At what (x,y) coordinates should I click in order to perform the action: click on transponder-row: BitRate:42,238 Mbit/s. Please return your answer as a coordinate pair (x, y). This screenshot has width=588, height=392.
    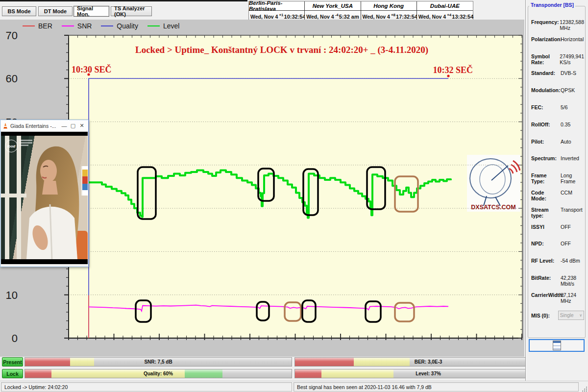
    Looking at the image, I should click on (558, 283).